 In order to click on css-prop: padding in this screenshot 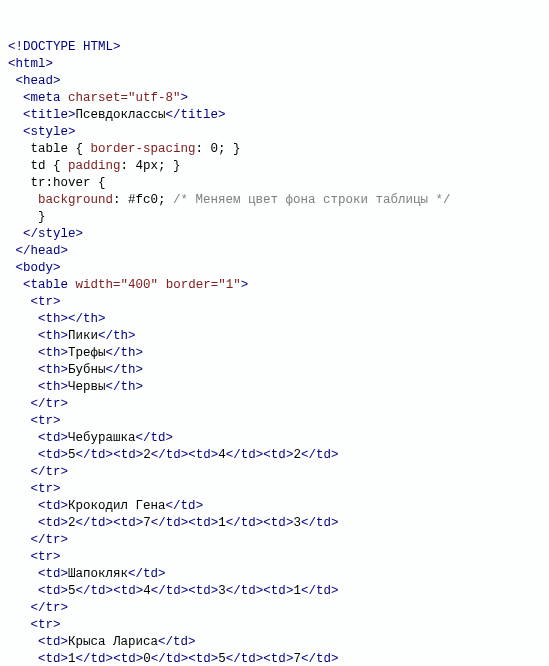, I will do `click(94, 166)`.